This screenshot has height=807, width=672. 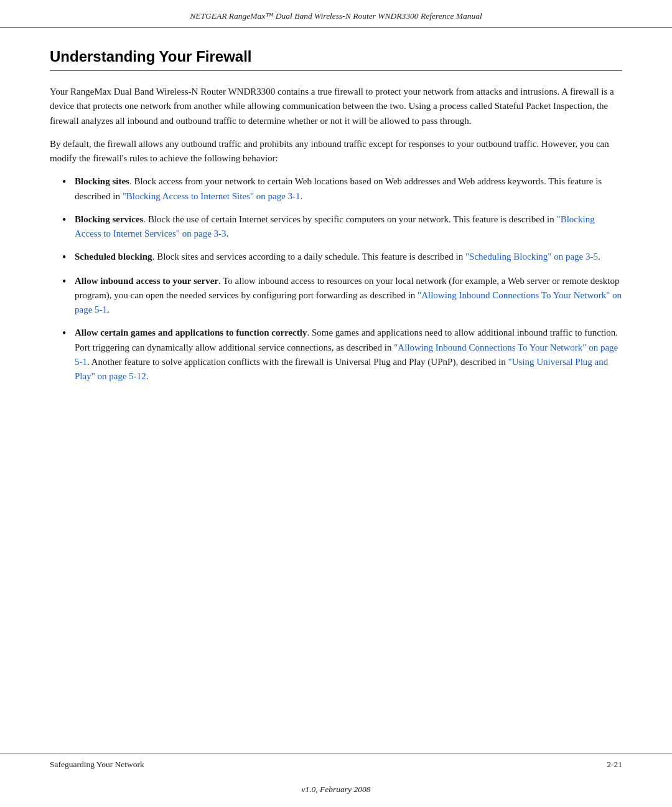 I want to click on bullet-content-5: Allow certain games and applications to …, so click(x=348, y=355).